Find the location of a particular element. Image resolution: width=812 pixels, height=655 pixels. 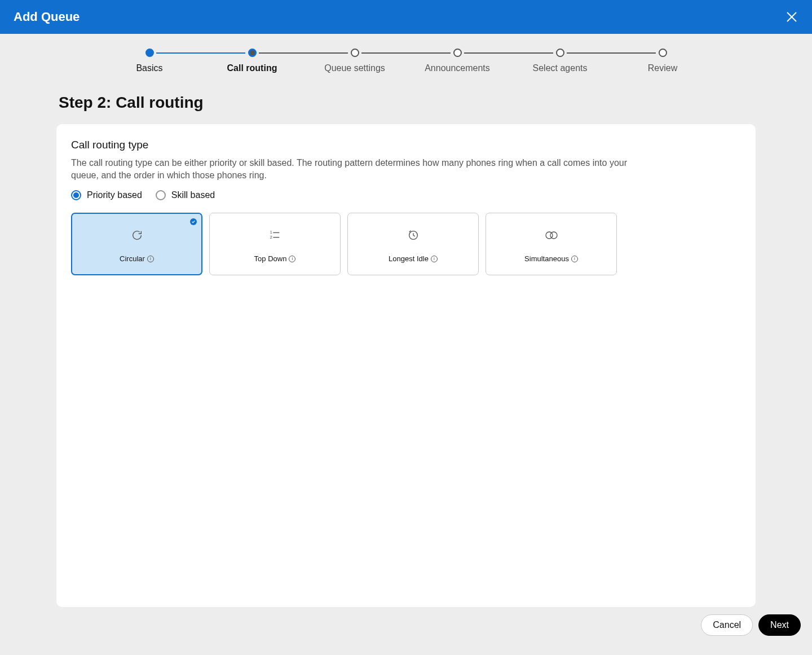

step-label: Review is located at coordinates (663, 68).